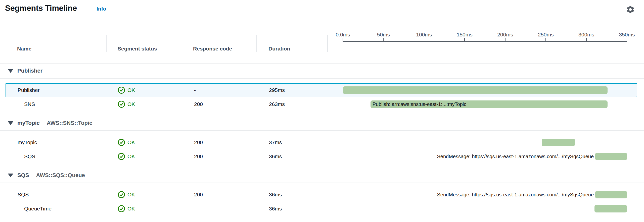 This screenshot has width=644, height=222. I want to click on cell-name: Publisher, so click(29, 90).